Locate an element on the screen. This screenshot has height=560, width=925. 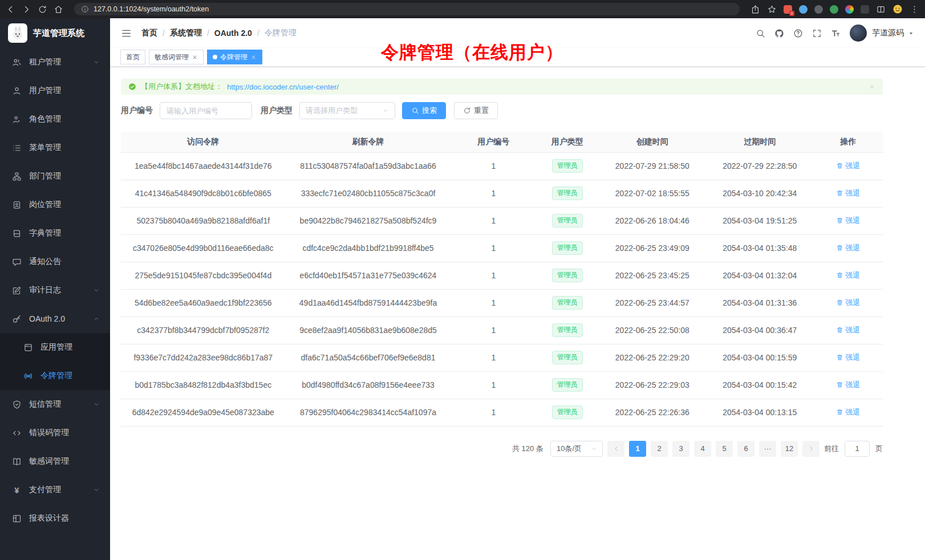
browser-profile-avatar is located at coordinates (898, 9).